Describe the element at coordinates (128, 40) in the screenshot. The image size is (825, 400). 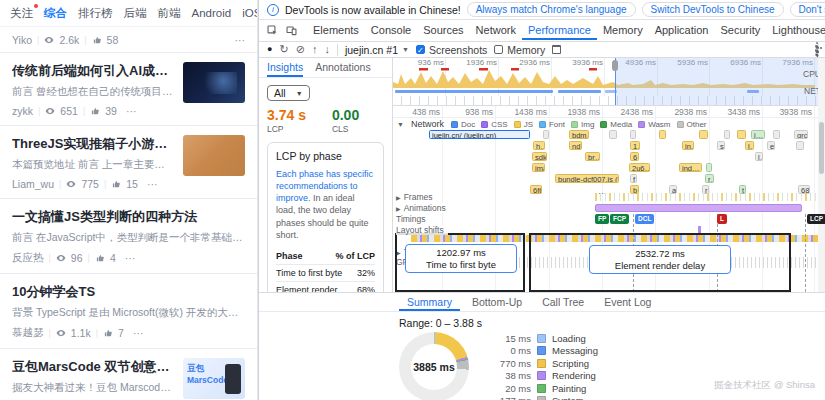
I see `article-meta-partial: Yiko | 2.6k | 58 ···` at that location.